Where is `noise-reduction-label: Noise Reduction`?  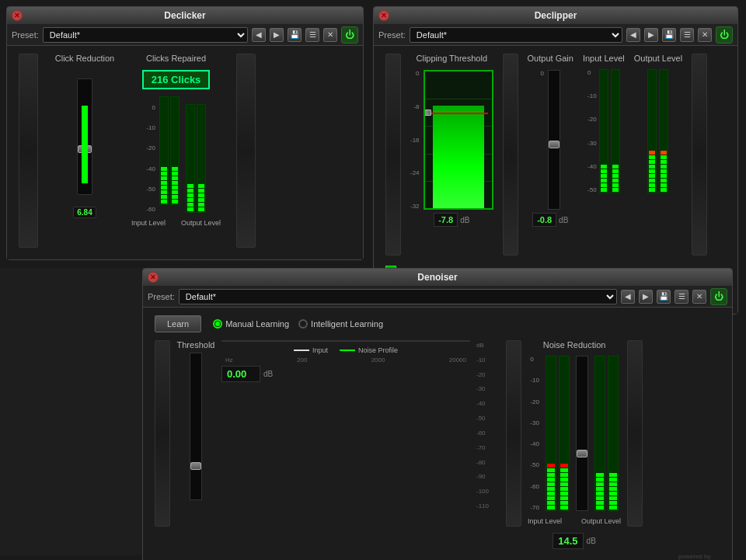 noise-reduction-label: Noise Reduction is located at coordinates (575, 345).